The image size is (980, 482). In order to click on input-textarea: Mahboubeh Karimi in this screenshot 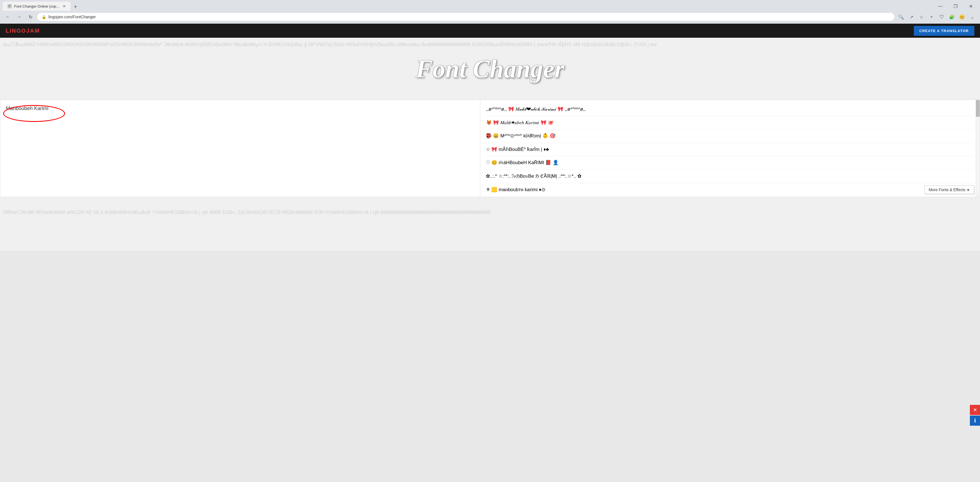, I will do `click(240, 148)`.